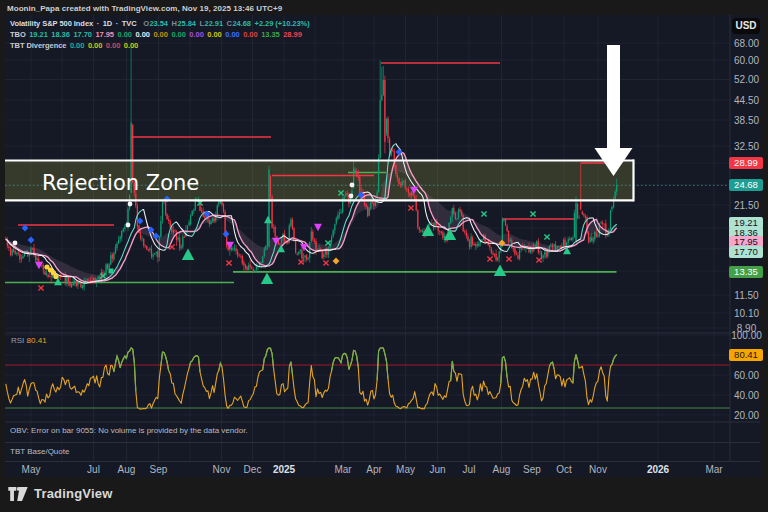 This screenshot has width=768, height=512. Describe the element at coordinates (156, 34) in the screenshot. I see `tbo-legend-row: TBO 19.21 18.36 17.70 17.95 0.00 0.00 0.…` at that location.